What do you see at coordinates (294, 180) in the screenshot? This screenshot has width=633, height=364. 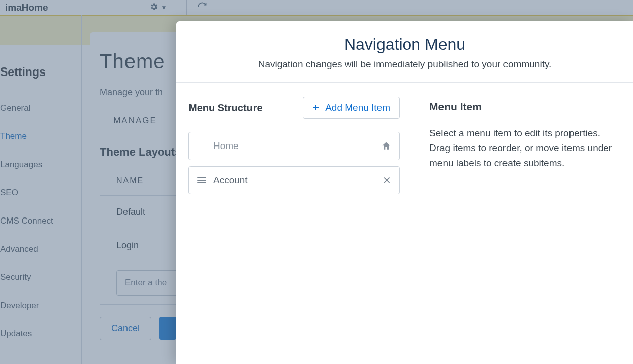 I see `menu-item-account: Account ✕` at bounding box center [294, 180].